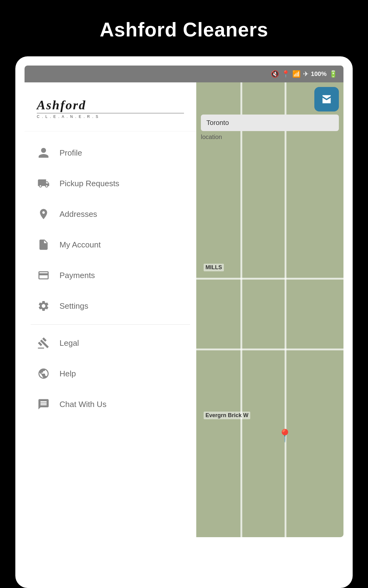  I want to click on page-header: Ashford Cleaners, so click(184, 28).